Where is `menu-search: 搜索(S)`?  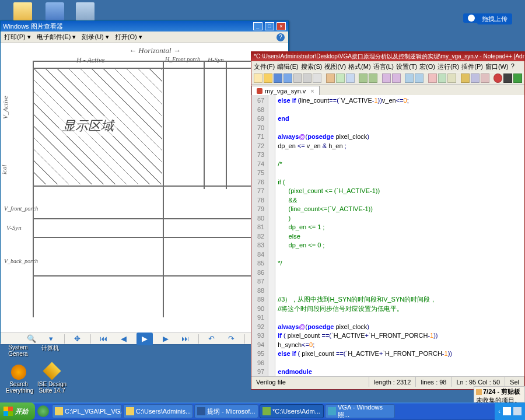
menu-search: 搜索(S) is located at coordinates (312, 66).